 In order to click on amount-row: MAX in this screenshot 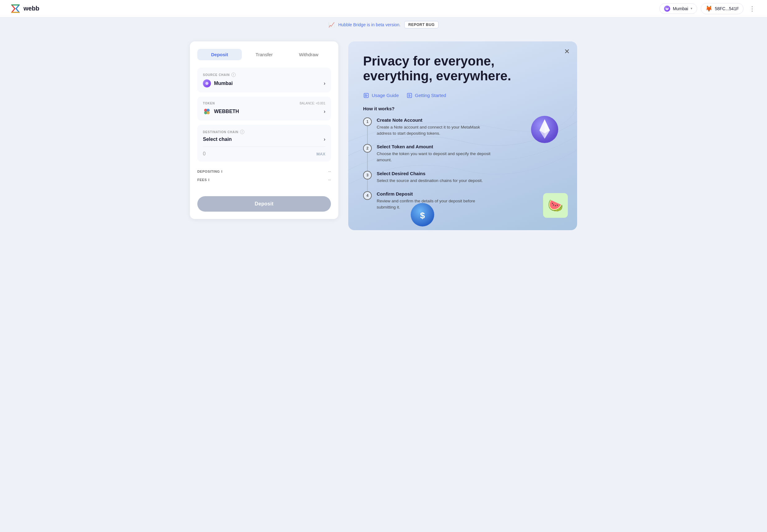, I will do `click(264, 152)`.